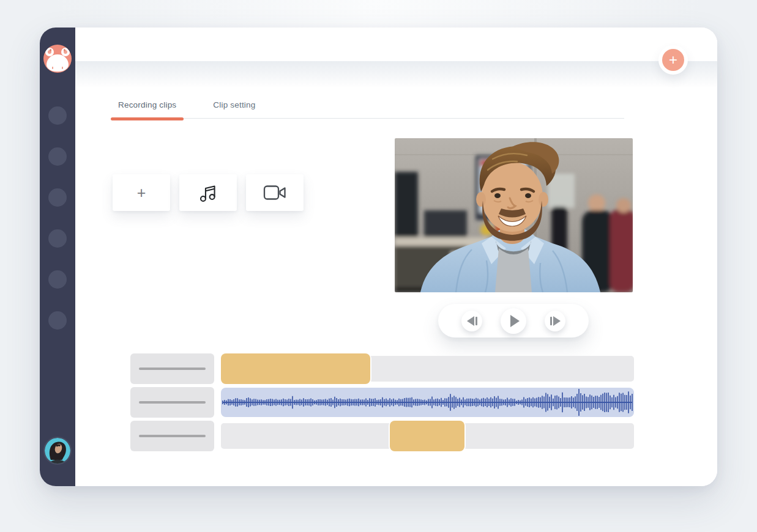 This screenshot has width=757, height=532. I want to click on skip-back-icon, so click(471, 321).